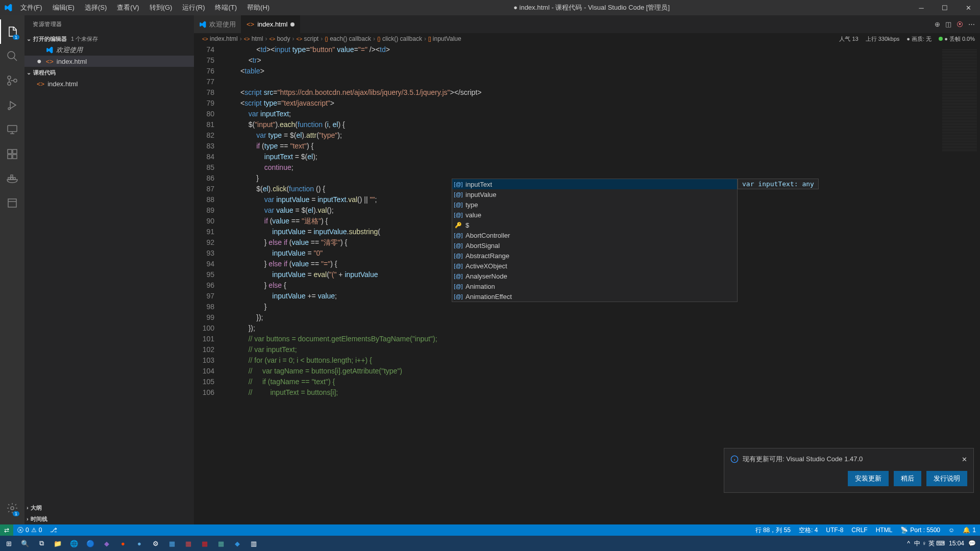 Image resolution: width=980 pixels, height=551 pixels. I want to click on live-icon: ⦿, so click(960, 24).